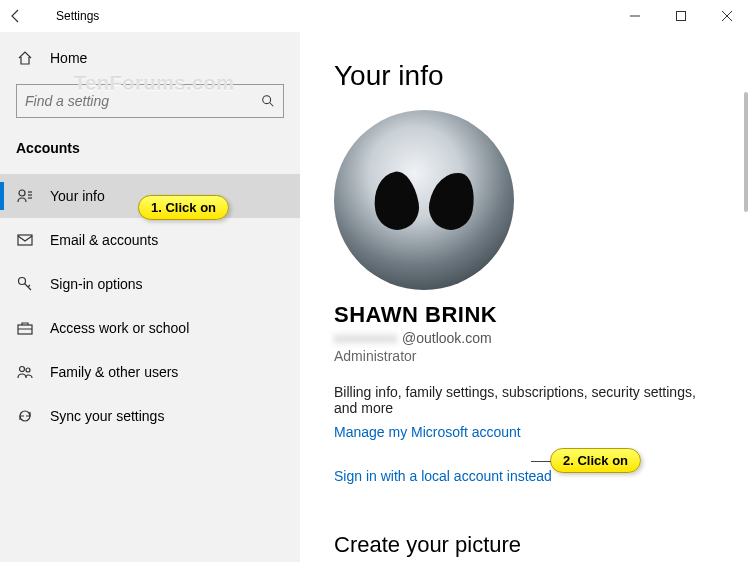 This screenshot has height=562, width=750. What do you see at coordinates (184, 208) in the screenshot?
I see `annotation-1: 1. Click on` at bounding box center [184, 208].